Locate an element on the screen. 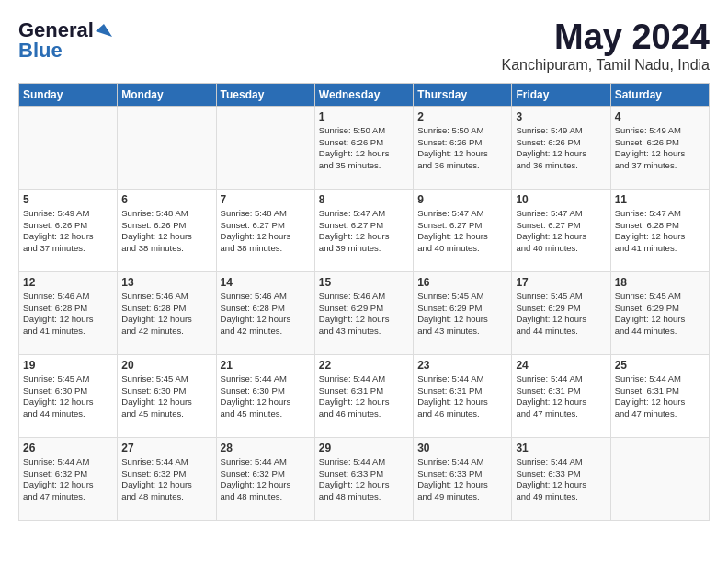  calendar-cell: 17Sunrise: 5:45 AM Sunset: 6:29 PM Dayli… is located at coordinates (561, 313).